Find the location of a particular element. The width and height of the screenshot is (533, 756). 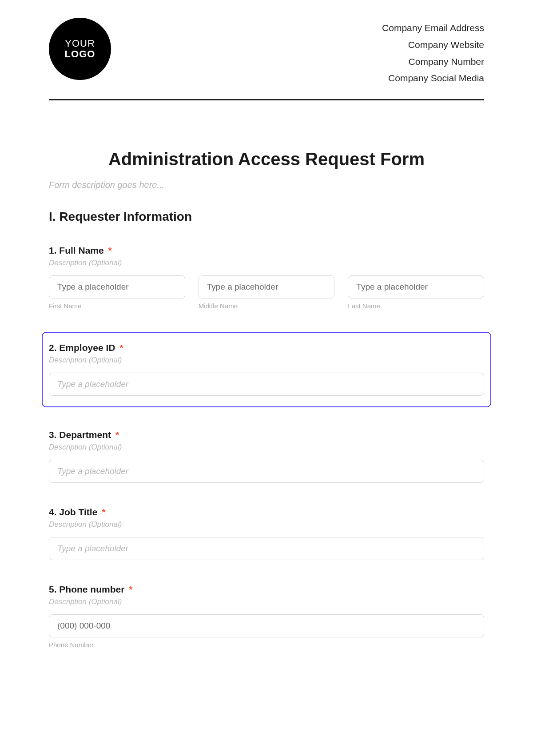

company-info: Company Email Address Company Website Co… is located at coordinates (433, 53).